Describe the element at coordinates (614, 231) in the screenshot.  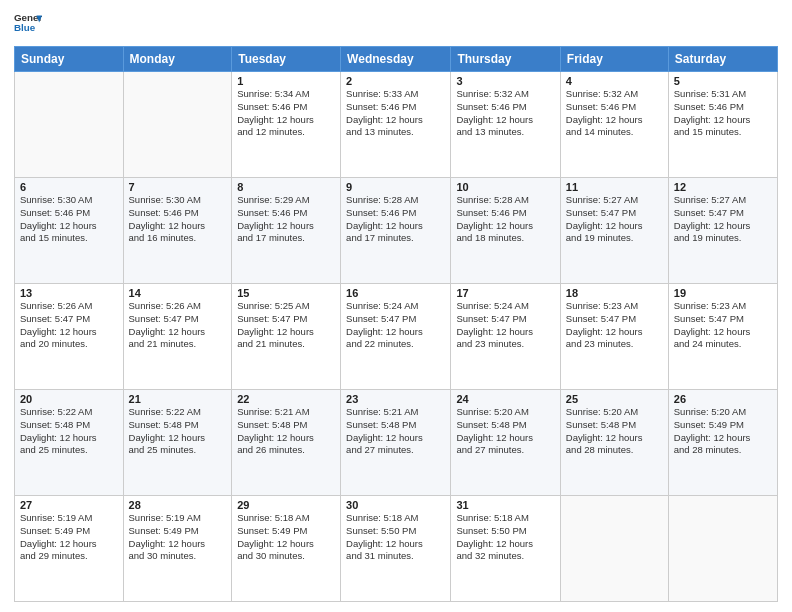
I see `calendar-cell: 11Sunrise: 5:27 AM Sunset: 5:47 PM Dayli…` at that location.